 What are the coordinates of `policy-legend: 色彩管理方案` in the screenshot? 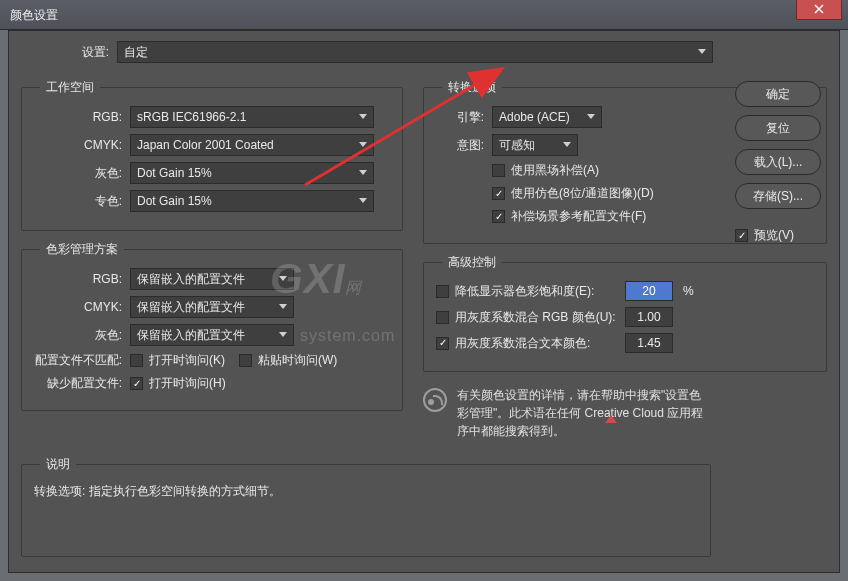 It's located at (82, 250).